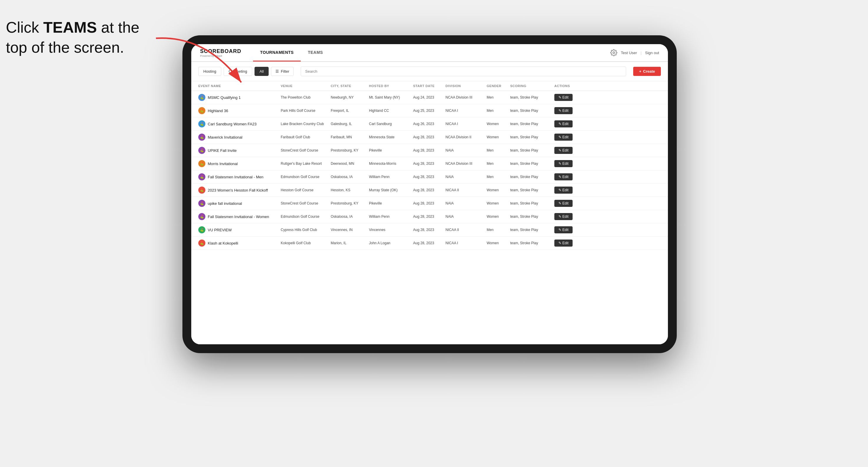 This screenshot has width=868, height=467. I want to click on col-scoring: SCORING, so click(532, 86).